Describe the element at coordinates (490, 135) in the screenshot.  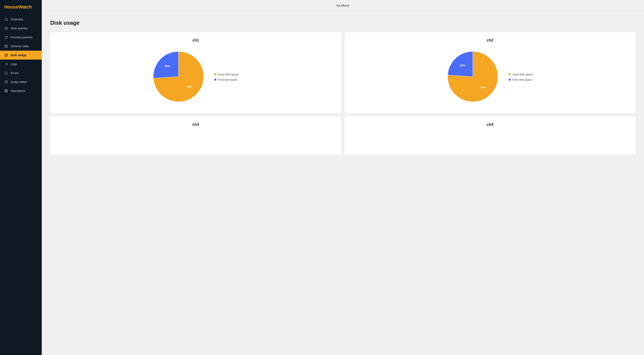
I see `chart-card-ch4: ch4` at that location.